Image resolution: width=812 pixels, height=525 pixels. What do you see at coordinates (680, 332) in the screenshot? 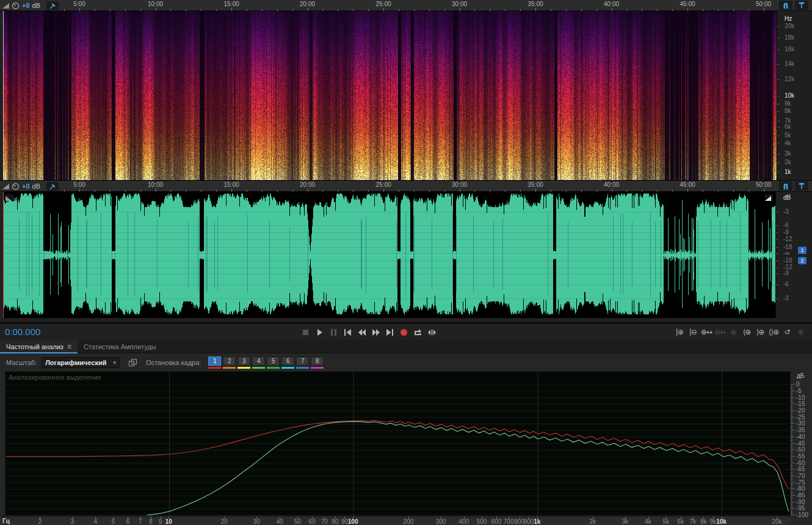
I see `zoom-in-button: |⊕` at bounding box center [680, 332].